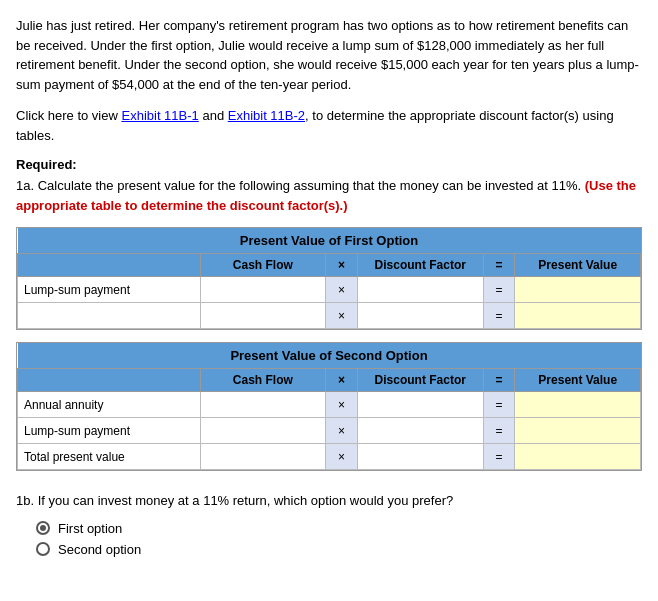  Describe the element at coordinates (68, 116) in the screenshot. I see `exhibit-prefix: Click here to view` at that location.